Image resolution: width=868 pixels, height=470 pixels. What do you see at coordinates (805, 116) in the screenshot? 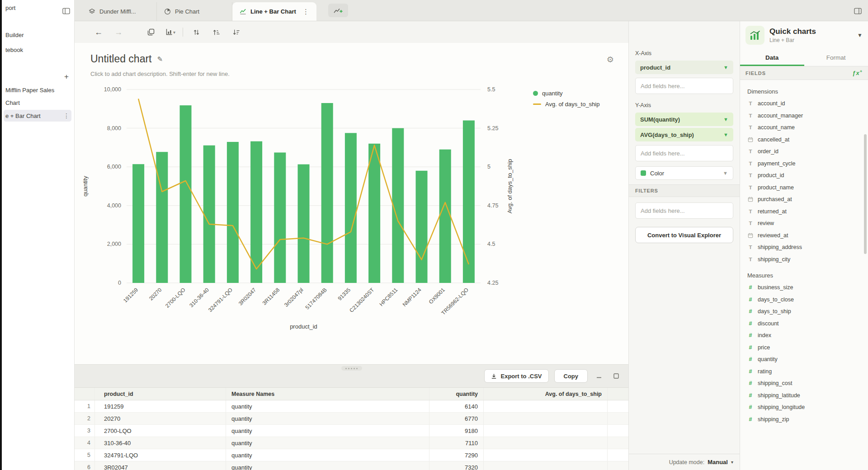
I see `dimension-account-manager: Taccount_manager` at bounding box center [805, 116].